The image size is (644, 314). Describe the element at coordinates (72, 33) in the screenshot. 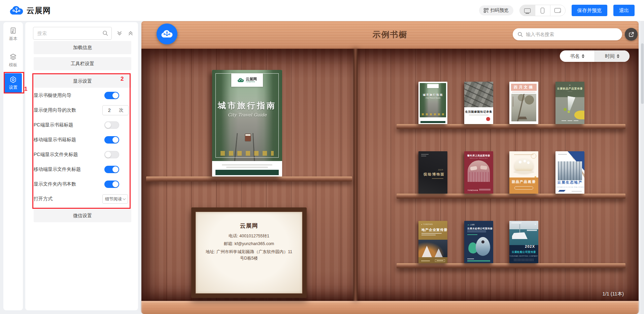

I see `panel-search-input` at that location.